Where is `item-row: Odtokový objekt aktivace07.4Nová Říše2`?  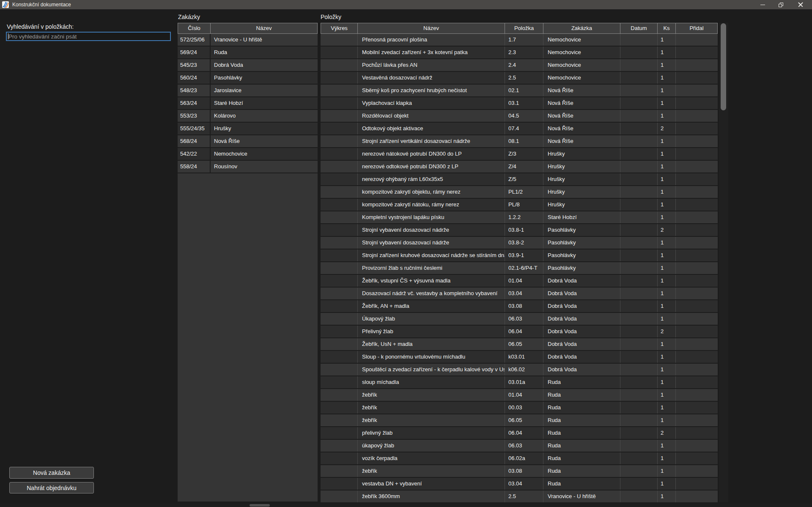
item-row: Odtokový objekt aktivace07.4Nová Říše2 is located at coordinates (519, 129).